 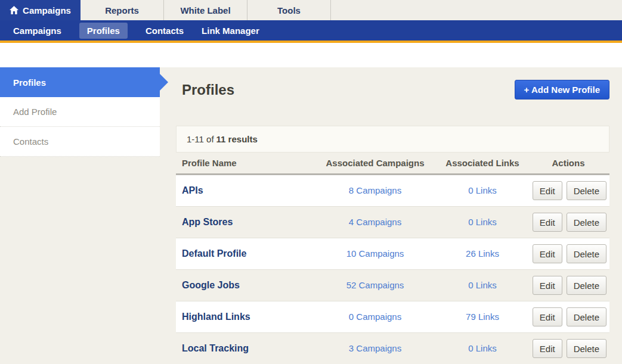 What do you see at coordinates (35, 112) in the screenshot?
I see `sidebar-item-label: Add Profile` at bounding box center [35, 112].